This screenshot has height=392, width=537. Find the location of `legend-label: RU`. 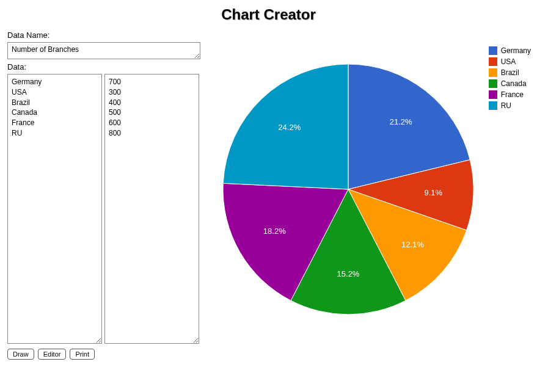

legend-label: RU is located at coordinates (506, 106).